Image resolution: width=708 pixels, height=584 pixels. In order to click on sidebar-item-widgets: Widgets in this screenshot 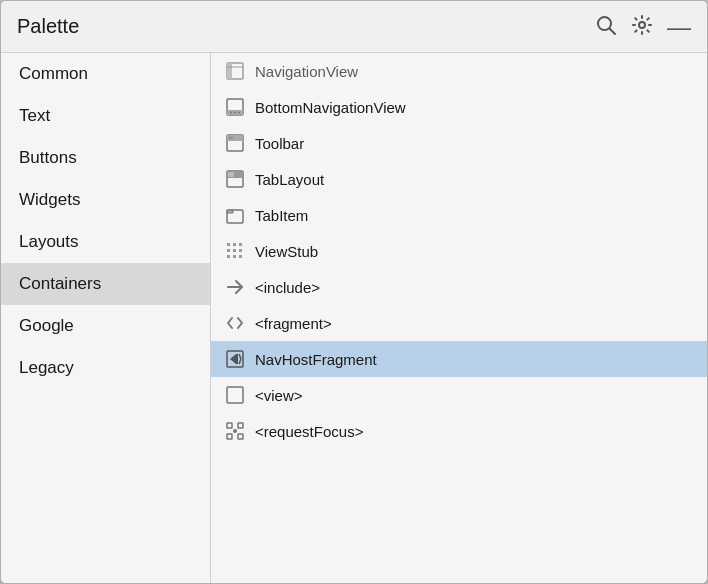, I will do `click(106, 200)`.